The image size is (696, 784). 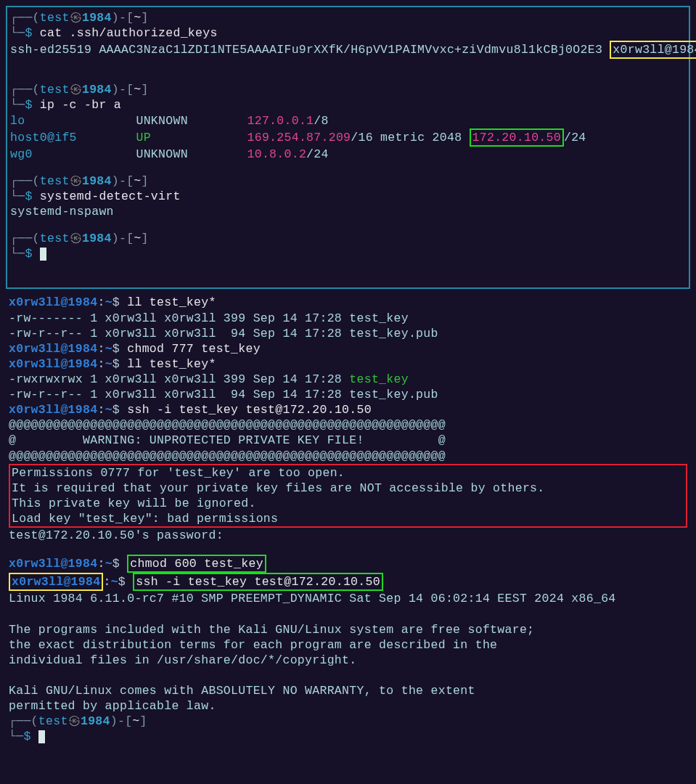 What do you see at coordinates (258, 582) in the screenshot?
I see `highlighted-cmd: ssh -i test_key test@172.20.10.50` at bounding box center [258, 582].